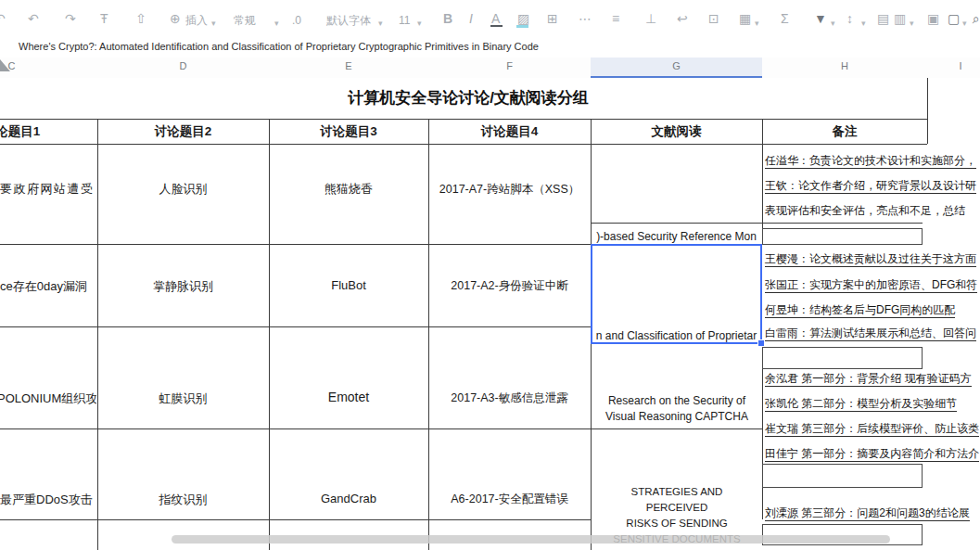 The image size is (980, 550). What do you see at coordinates (349, 132) in the screenshot?
I see `header-topic3: 讨论题目3` at bounding box center [349, 132].